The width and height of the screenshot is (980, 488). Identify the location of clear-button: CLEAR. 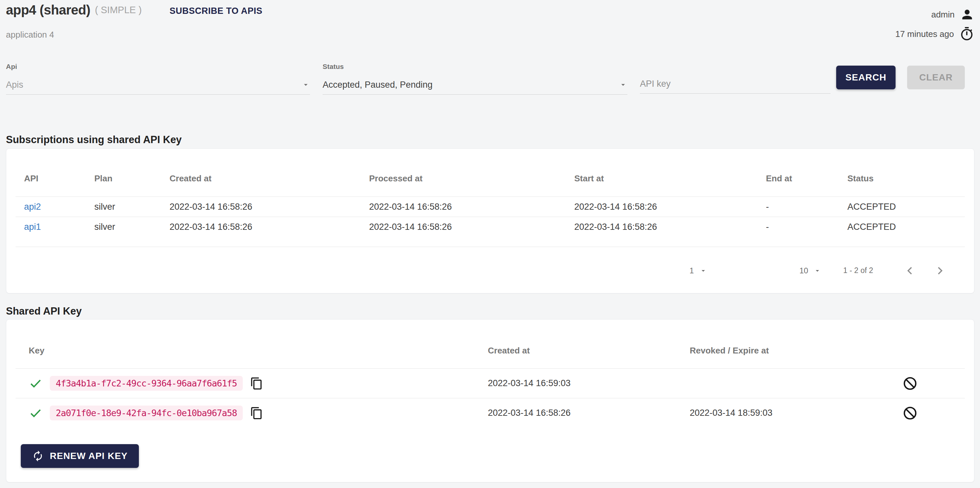
(936, 78).